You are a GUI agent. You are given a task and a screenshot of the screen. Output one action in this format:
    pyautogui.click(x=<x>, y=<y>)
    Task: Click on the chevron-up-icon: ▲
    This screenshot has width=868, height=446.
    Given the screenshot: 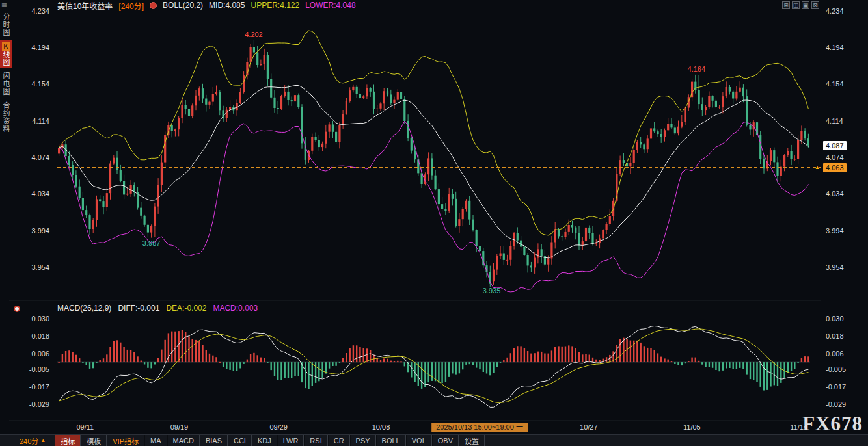 What is the action you would take?
    pyautogui.click(x=43, y=441)
    